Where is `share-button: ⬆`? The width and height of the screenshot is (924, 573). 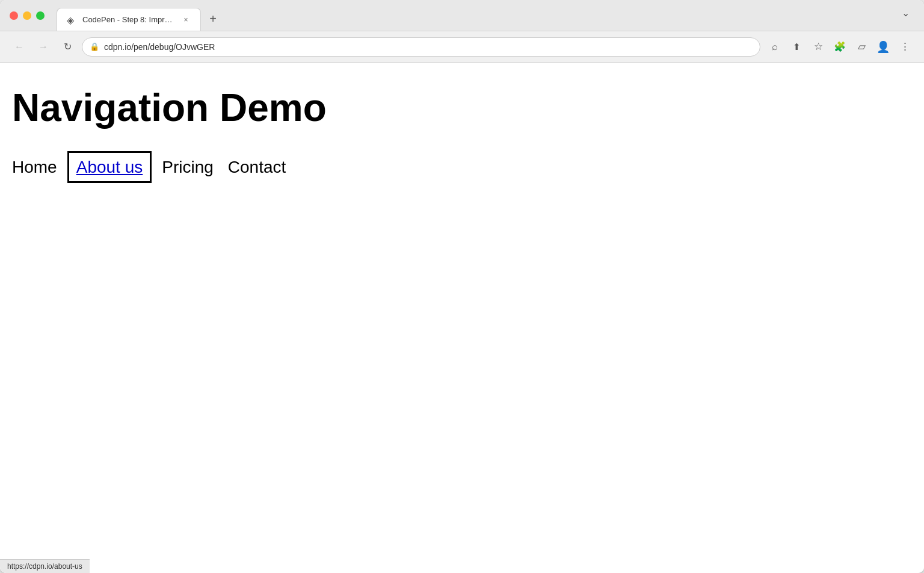 share-button: ⬆ is located at coordinates (796, 47).